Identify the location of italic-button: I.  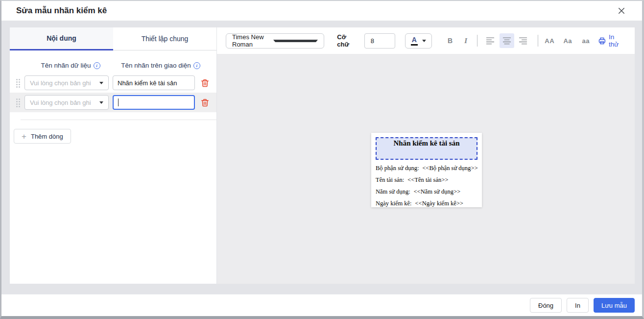
(466, 41).